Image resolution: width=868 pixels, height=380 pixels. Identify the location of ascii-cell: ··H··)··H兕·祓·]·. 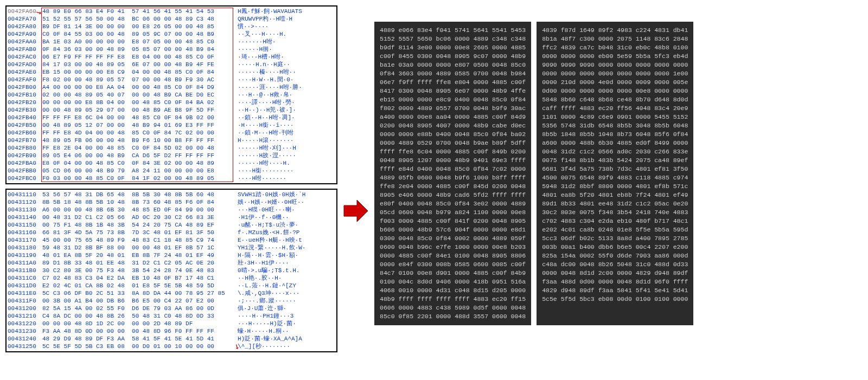
(286, 110).